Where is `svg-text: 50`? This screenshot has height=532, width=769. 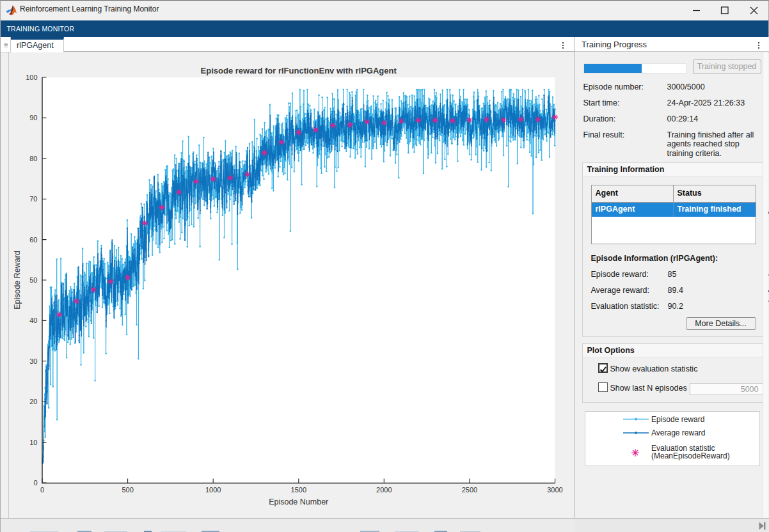
svg-text: 50 is located at coordinates (33, 280).